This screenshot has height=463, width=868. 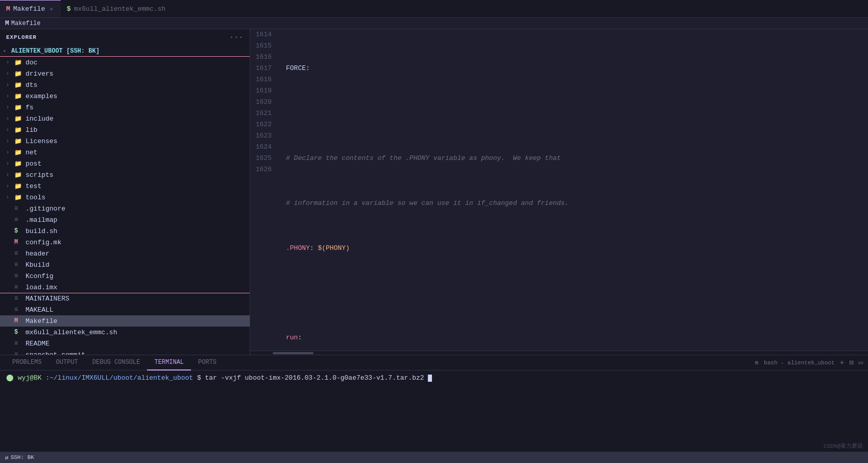 What do you see at coordinates (67, 363) in the screenshot?
I see `tab-output: OUTPUT` at bounding box center [67, 363].